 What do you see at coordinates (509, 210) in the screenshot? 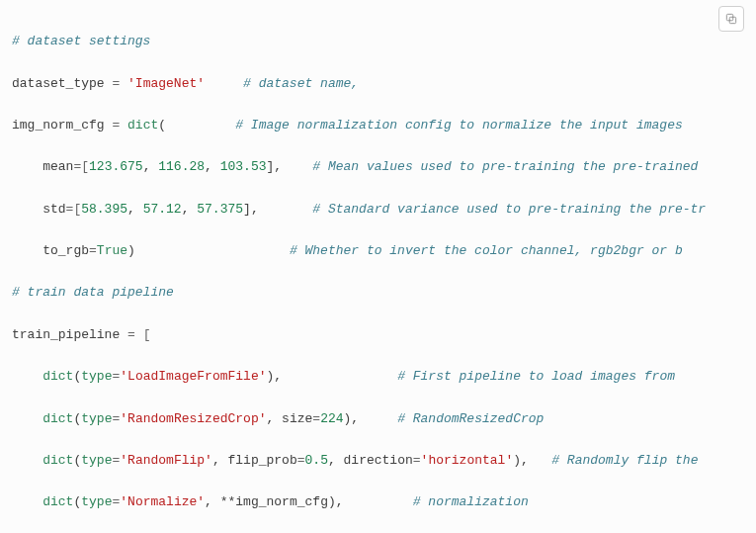
I see `comment: # Standard variance used to pre-training…` at bounding box center [509, 210].